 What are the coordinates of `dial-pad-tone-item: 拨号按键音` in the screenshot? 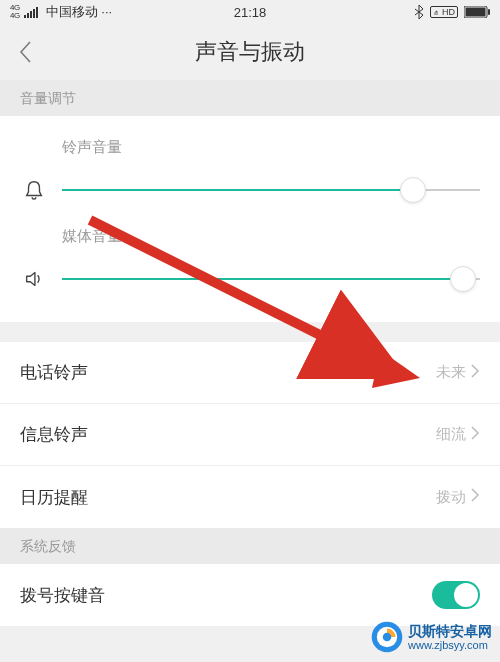 It's located at (250, 595).